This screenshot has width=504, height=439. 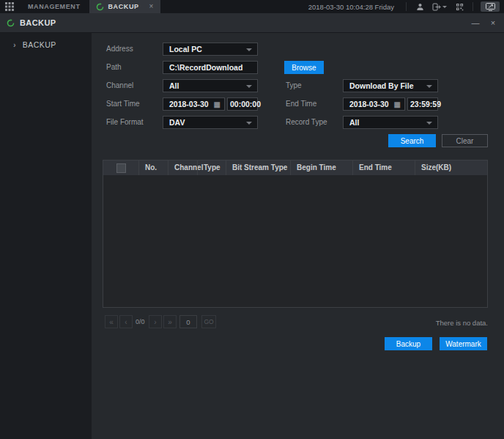 What do you see at coordinates (437, 7) in the screenshot?
I see `logout-icon` at bounding box center [437, 7].